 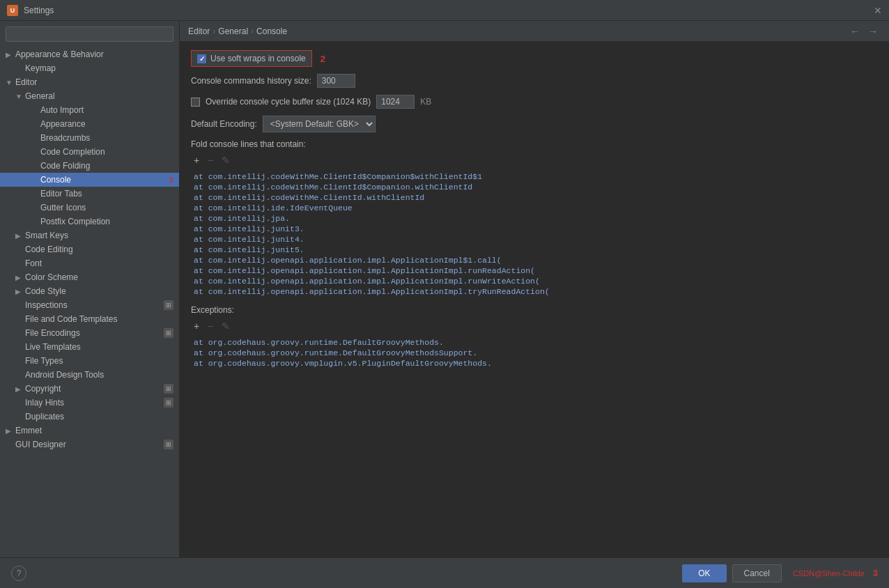 I want to click on sidebar-item-font: Font, so click(x=89, y=263).